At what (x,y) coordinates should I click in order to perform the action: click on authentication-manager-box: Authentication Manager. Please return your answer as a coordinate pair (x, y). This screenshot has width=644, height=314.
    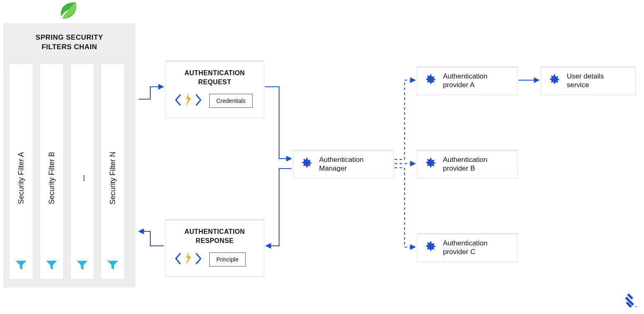
    Looking at the image, I should click on (343, 164).